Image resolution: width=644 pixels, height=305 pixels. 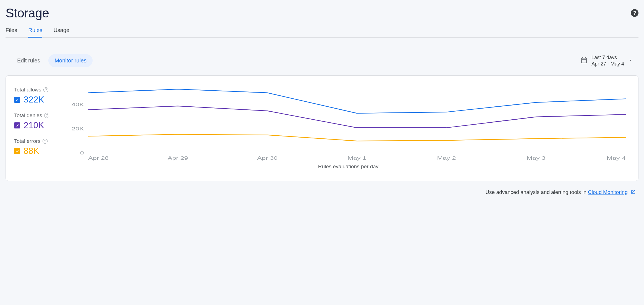 What do you see at coordinates (98, 158) in the screenshot?
I see `svg-text: Apr 28` at bounding box center [98, 158].